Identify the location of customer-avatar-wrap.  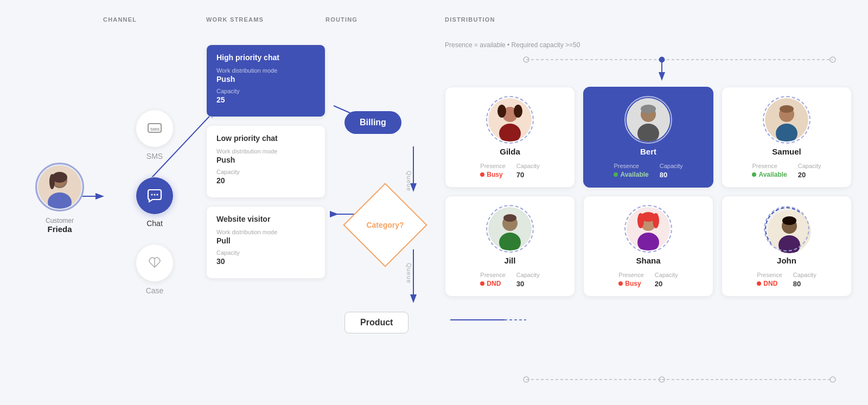
(60, 187).